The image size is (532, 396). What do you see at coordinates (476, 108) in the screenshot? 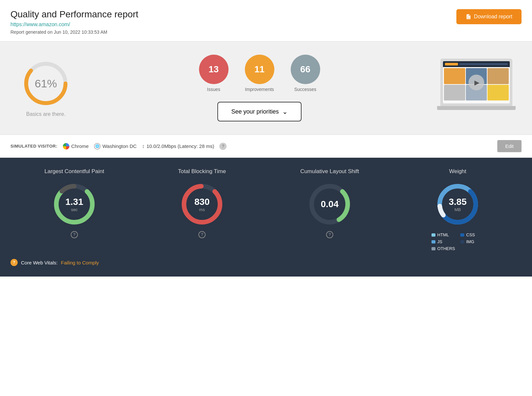
I see `laptop-base` at bounding box center [476, 108].